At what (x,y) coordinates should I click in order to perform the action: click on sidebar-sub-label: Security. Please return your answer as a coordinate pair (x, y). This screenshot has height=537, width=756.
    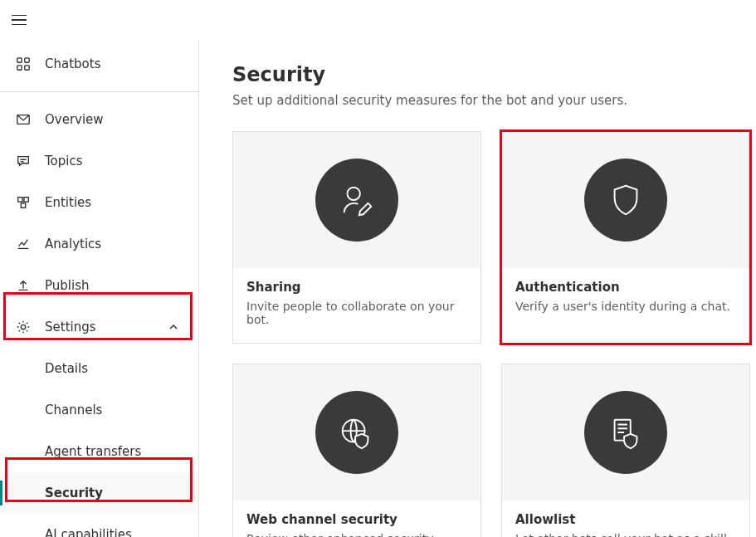
    Looking at the image, I should click on (74, 493).